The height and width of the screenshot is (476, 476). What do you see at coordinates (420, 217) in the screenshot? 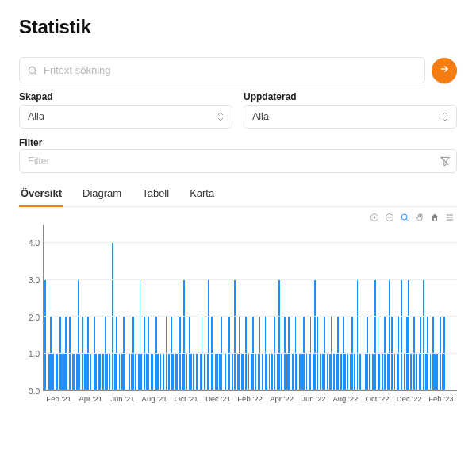
I see `pan-icon` at bounding box center [420, 217].